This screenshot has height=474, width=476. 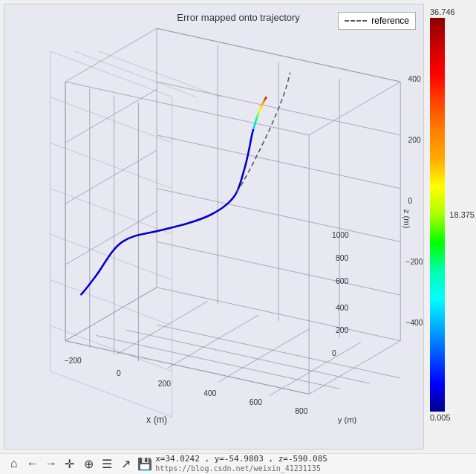 I want to click on svg-text: −400, so click(x=414, y=322).